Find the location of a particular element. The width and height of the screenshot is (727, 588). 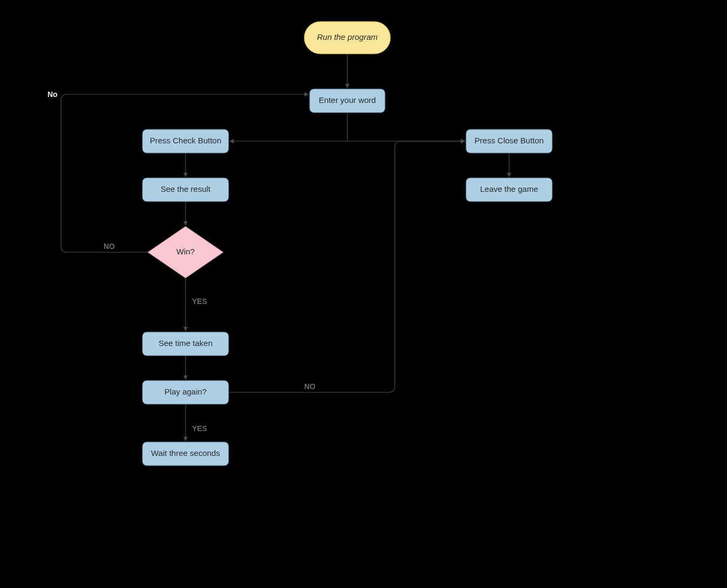

node-play-again: Play again? is located at coordinates (186, 392).